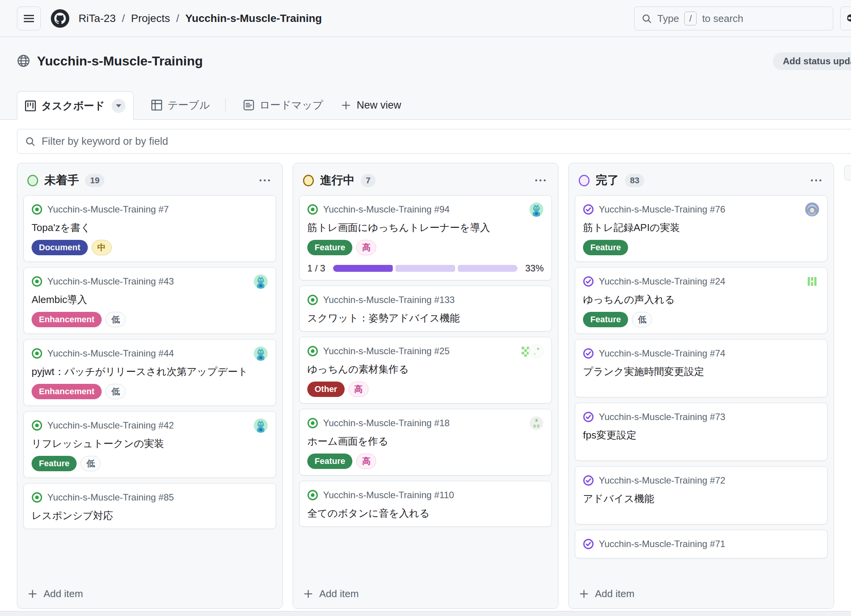 Image resolution: width=851 pixels, height=616 pixels. What do you see at coordinates (426, 238) in the screenshot?
I see `issue-card: Yucchin-s-Muscle-Training #94筋トレ画面にゆっちんト…` at bounding box center [426, 238].